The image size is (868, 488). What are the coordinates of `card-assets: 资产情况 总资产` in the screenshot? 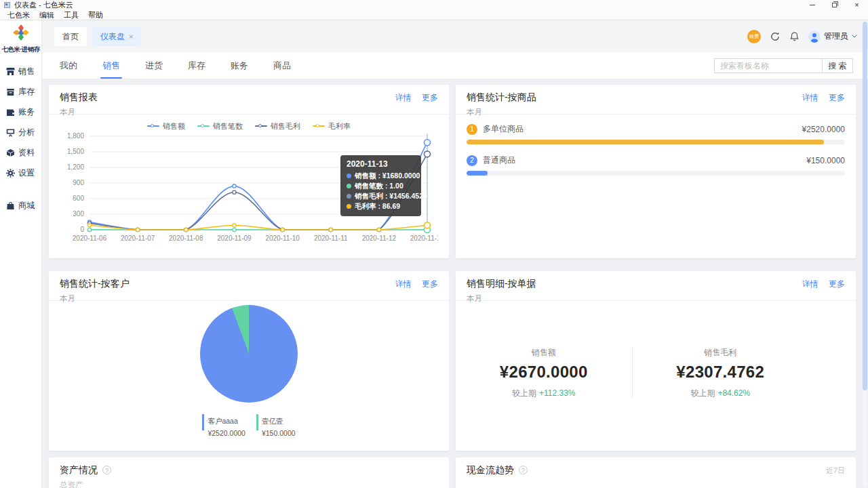 It's located at (249, 473).